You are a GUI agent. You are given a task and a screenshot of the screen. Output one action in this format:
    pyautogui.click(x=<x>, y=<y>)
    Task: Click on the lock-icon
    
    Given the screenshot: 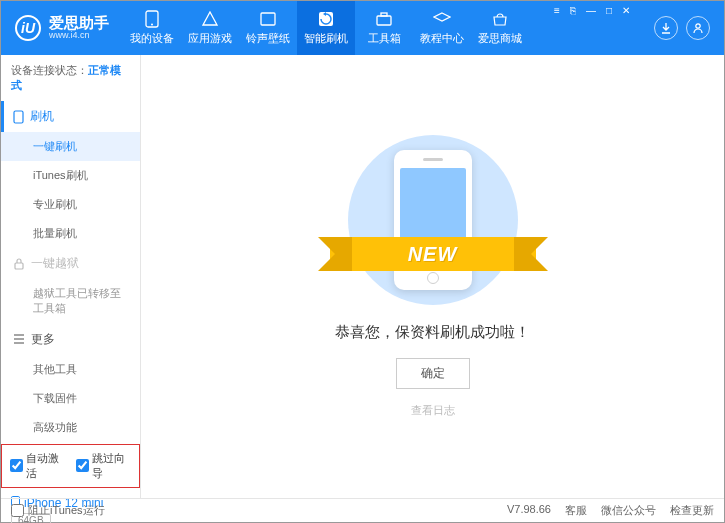 What is the action you would take?
    pyautogui.click(x=19, y=264)
    